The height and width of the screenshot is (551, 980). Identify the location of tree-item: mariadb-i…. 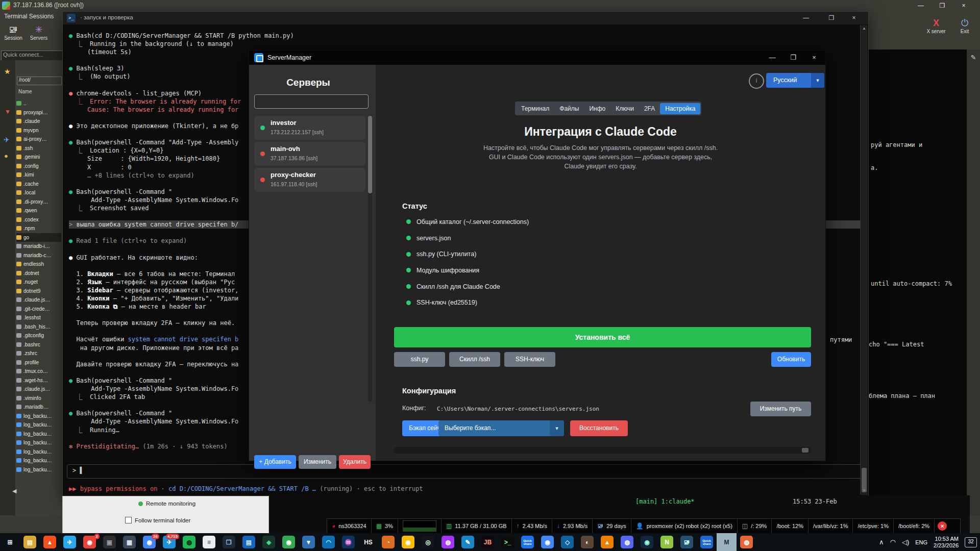
(39, 246).